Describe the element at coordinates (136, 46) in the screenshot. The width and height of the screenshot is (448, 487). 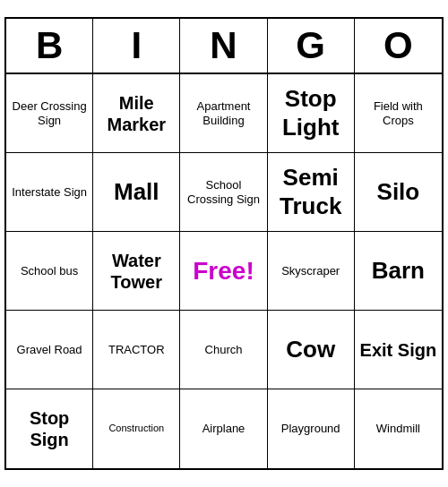
I see `header-letter-i: I` at that location.